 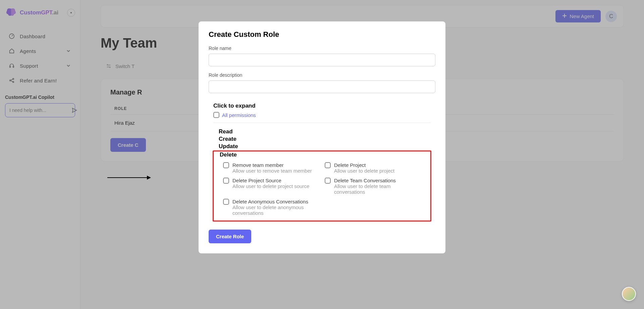 What do you see at coordinates (272, 171) in the screenshot?
I see `perm-desc: Allow user to remove team member` at bounding box center [272, 171].